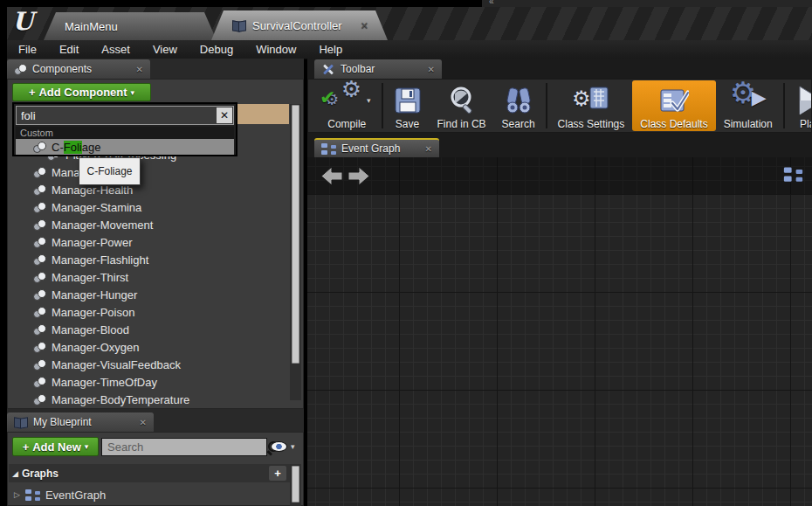 This screenshot has width=812, height=506. What do you see at coordinates (125, 147) in the screenshot?
I see `dropdown-result-c-foliage: C-Foliage` at bounding box center [125, 147].